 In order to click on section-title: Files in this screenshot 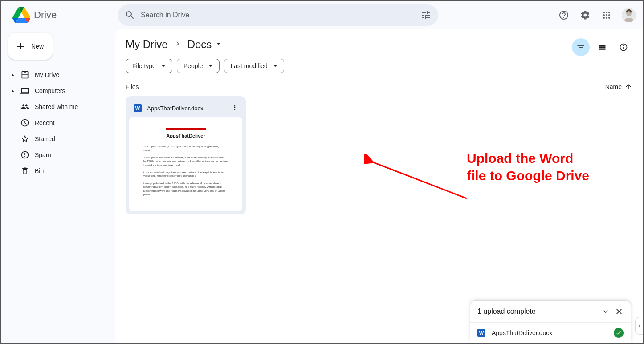, I will do `click(132, 87)`.